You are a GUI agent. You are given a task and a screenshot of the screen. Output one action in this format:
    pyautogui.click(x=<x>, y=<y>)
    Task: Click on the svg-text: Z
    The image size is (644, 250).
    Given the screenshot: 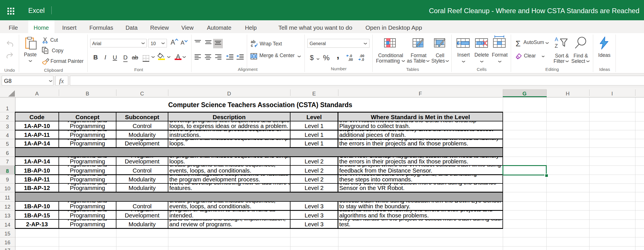 What is the action you would take?
    pyautogui.click(x=556, y=46)
    